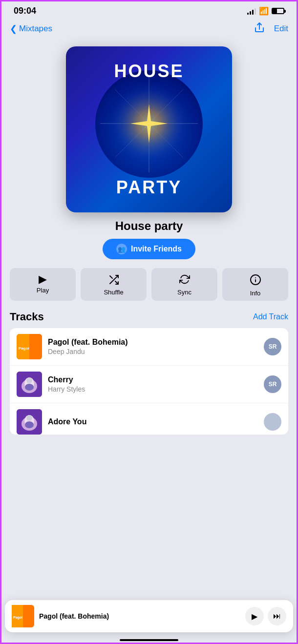 The image size is (298, 644). Describe the element at coordinates (14, 29) in the screenshot. I see `back-chevron-icon: ❮` at that location.